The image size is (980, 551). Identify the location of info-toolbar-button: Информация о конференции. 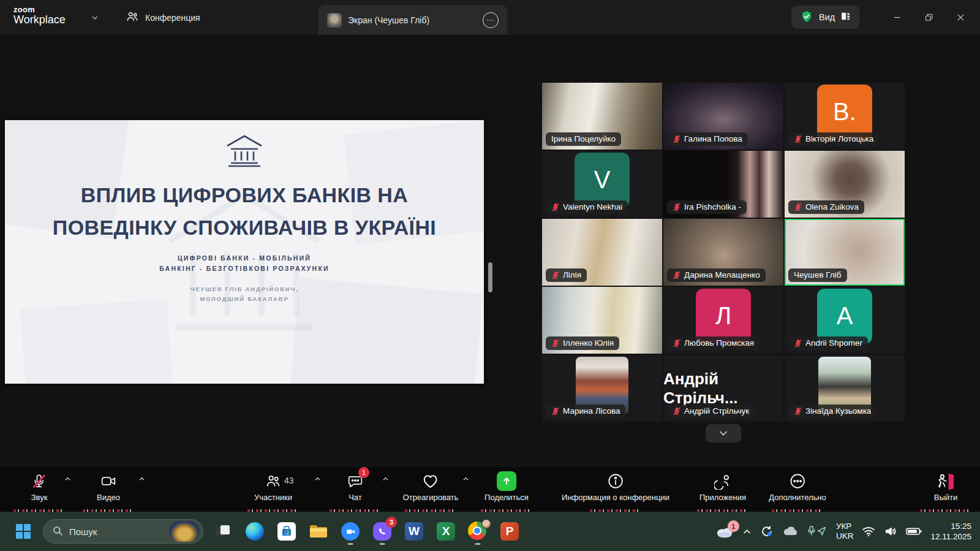
(616, 487).